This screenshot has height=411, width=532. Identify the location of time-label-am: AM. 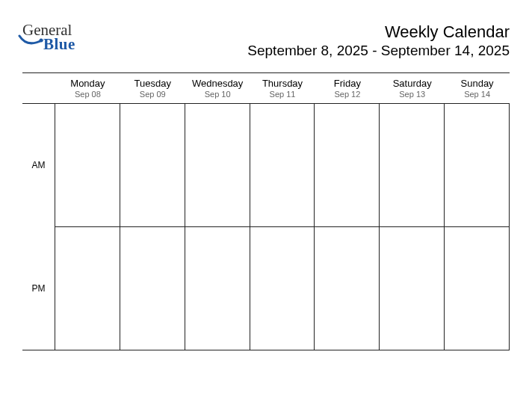
(39, 166).